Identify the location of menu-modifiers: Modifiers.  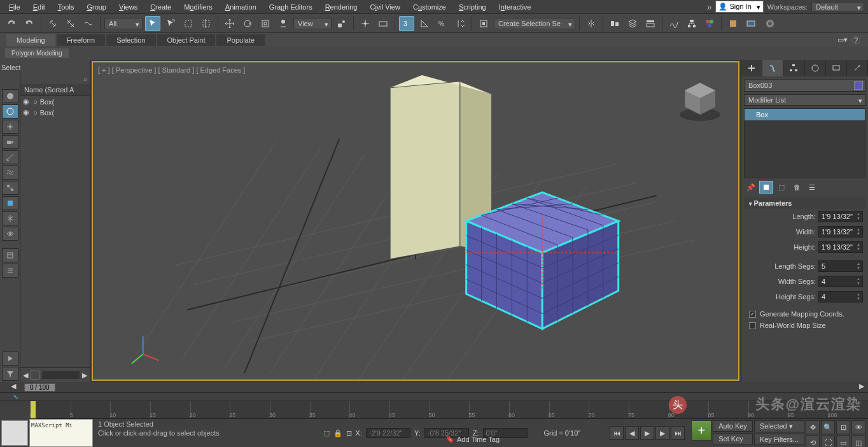
(199, 7).